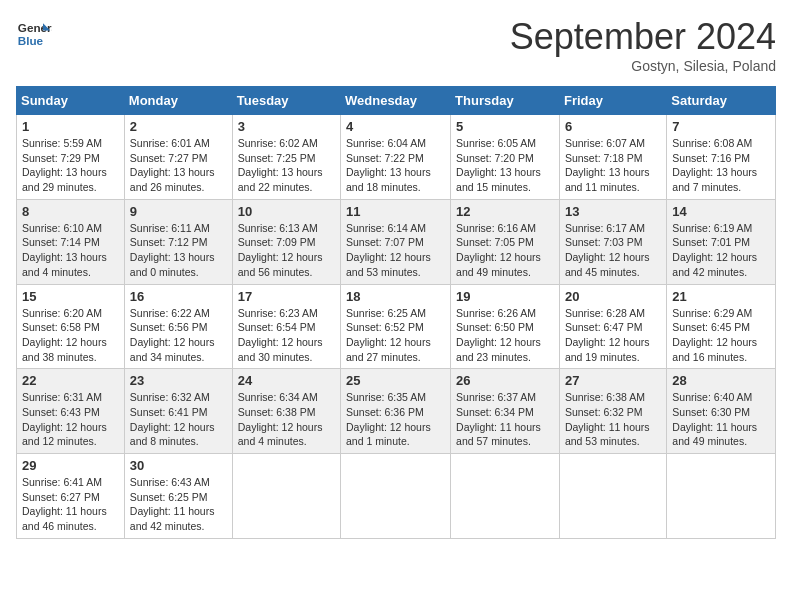  I want to click on day-number: 2, so click(178, 126).